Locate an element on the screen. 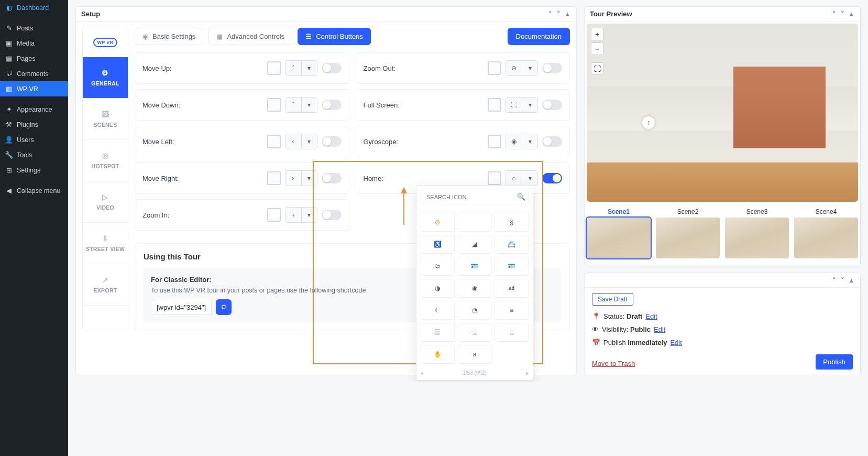  icon-option-500px: § is located at coordinates (511, 222).